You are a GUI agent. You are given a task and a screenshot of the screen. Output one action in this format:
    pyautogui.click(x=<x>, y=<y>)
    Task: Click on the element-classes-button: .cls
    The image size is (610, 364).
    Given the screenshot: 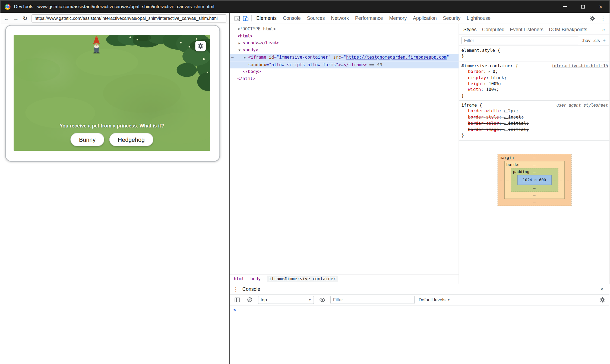 What is the action you would take?
    pyautogui.click(x=597, y=40)
    